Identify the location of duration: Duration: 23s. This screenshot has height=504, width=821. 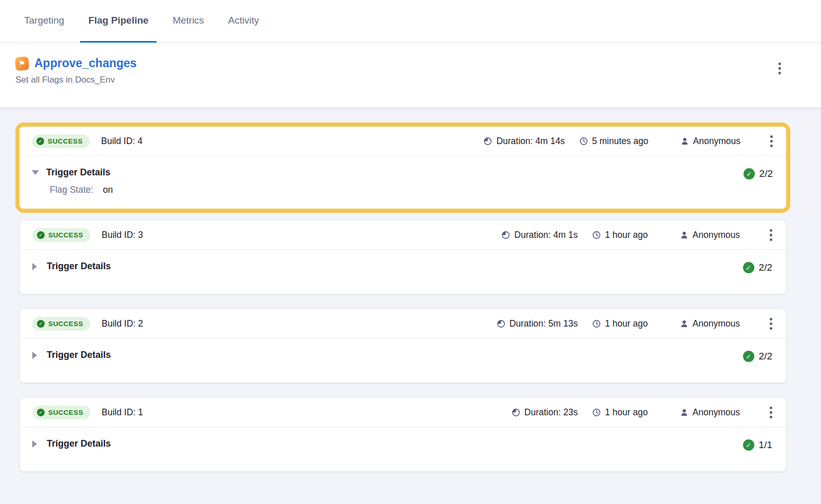
(545, 412).